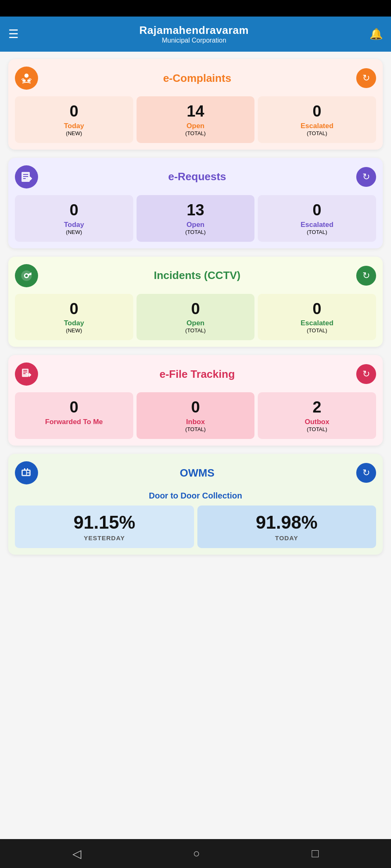  Describe the element at coordinates (317, 112) in the screenshot. I see `ecomplaints-escalated-number: 0` at that location.